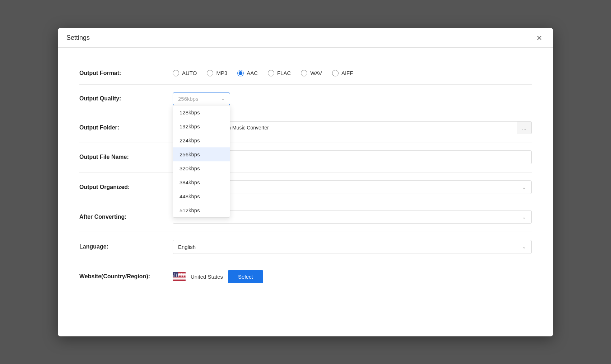 Image resolution: width=611 pixels, height=364 pixels. What do you see at coordinates (179, 276) in the screenshot?
I see `us-flag-icon: ★★★★★★ ★★★★★ ★★★★★★` at bounding box center [179, 276].